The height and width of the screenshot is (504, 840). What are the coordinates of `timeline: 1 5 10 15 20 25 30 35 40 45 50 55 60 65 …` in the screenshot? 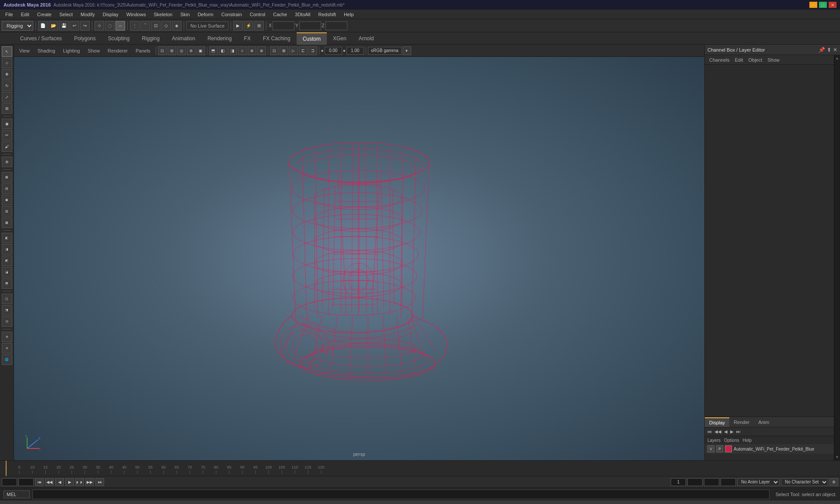 It's located at (420, 468).